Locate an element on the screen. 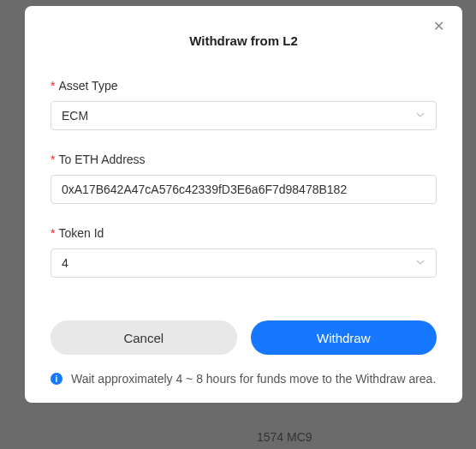  info-icon: i is located at coordinates (57, 379).